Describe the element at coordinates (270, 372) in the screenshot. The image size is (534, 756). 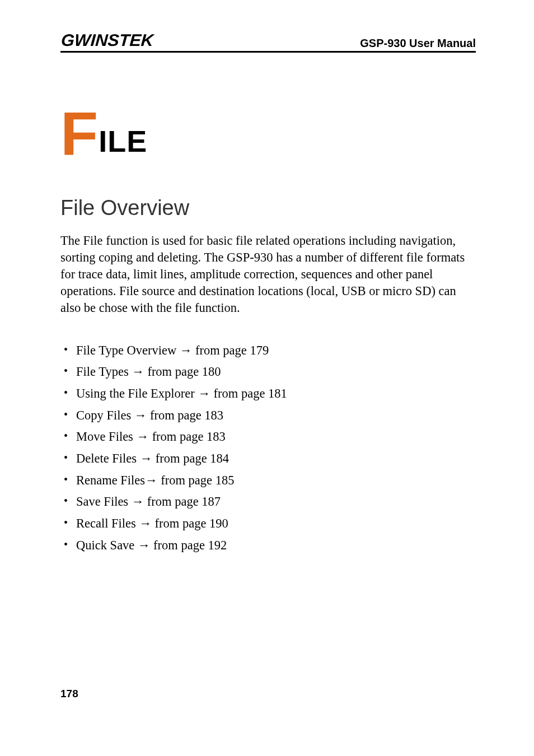
I see `toc-item: File Types → from page 180` at that location.